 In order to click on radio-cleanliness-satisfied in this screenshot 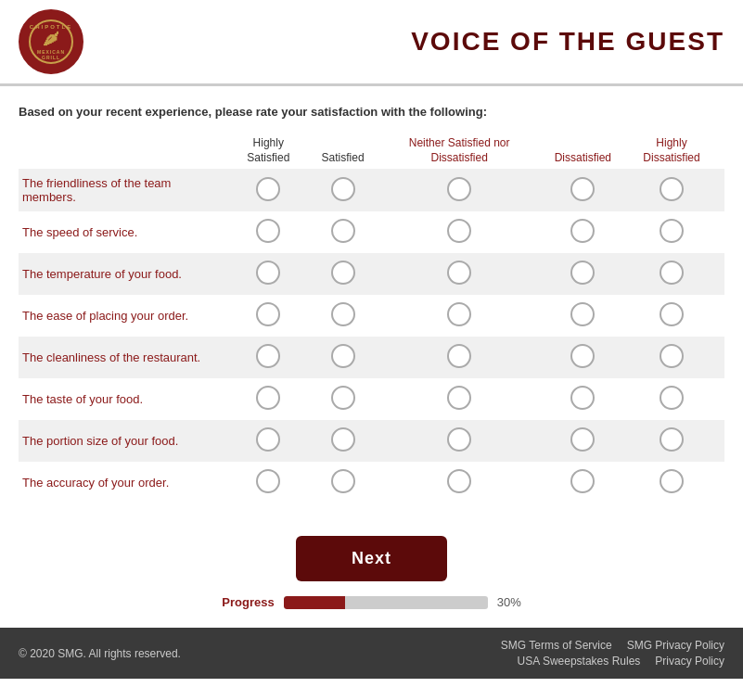, I will do `click(343, 356)`.